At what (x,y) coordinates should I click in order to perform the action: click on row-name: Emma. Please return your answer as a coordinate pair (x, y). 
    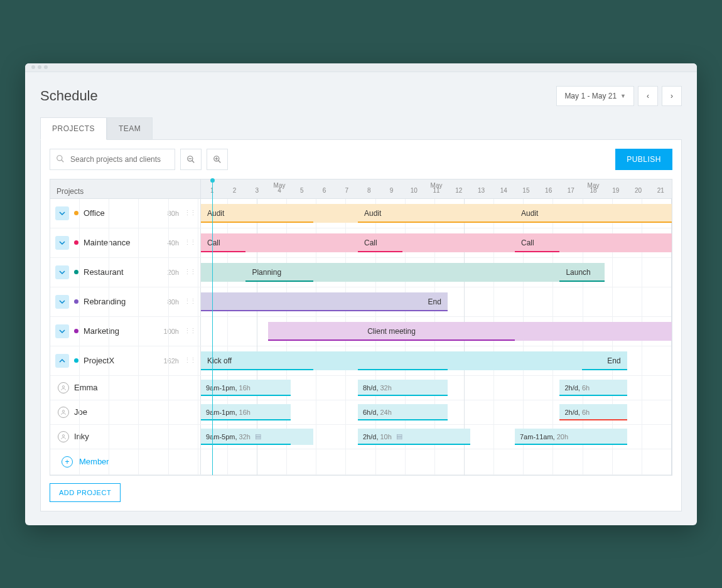
    Looking at the image, I should click on (134, 388).